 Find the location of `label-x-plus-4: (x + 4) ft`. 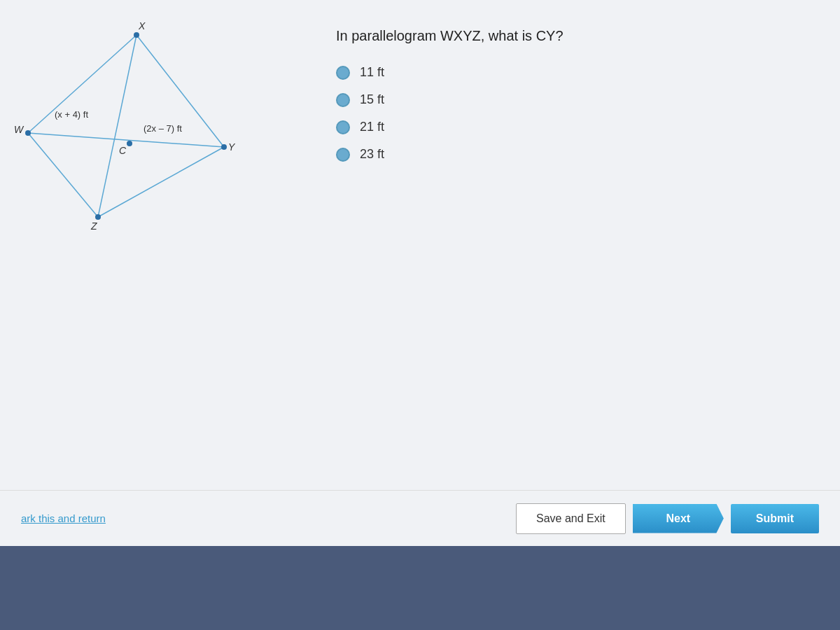

label-x-plus-4: (x + 4) ft is located at coordinates (71, 115).